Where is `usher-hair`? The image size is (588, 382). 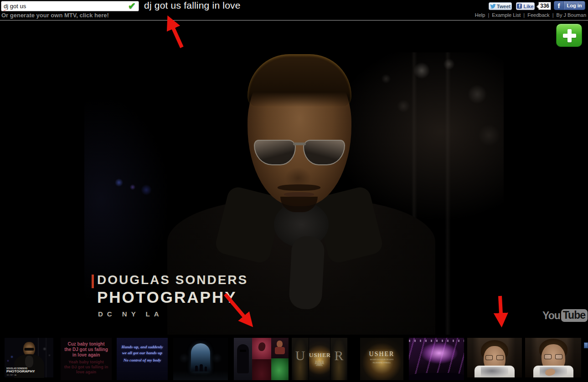
usher-hair is located at coordinates (299, 81).